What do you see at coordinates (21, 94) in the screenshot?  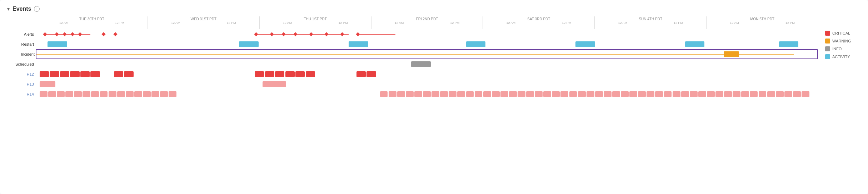 I see `r14-label: R14` at bounding box center [21, 94].